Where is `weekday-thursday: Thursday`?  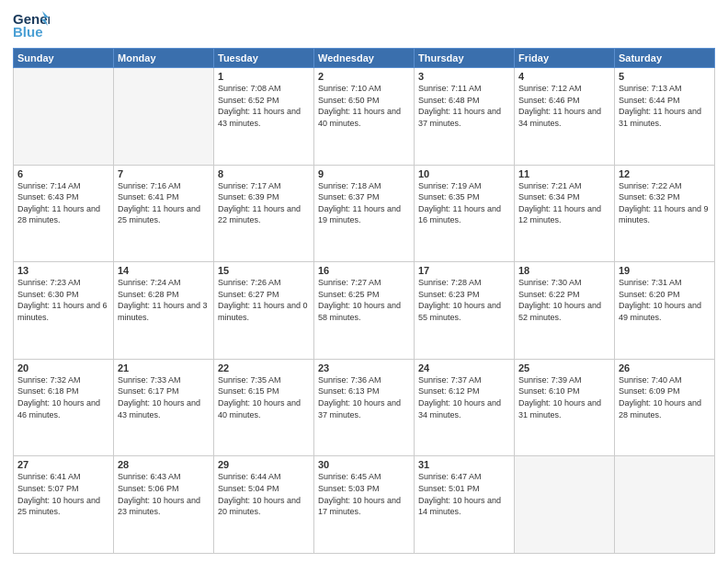 weekday-thursday: Thursday is located at coordinates (465, 59).